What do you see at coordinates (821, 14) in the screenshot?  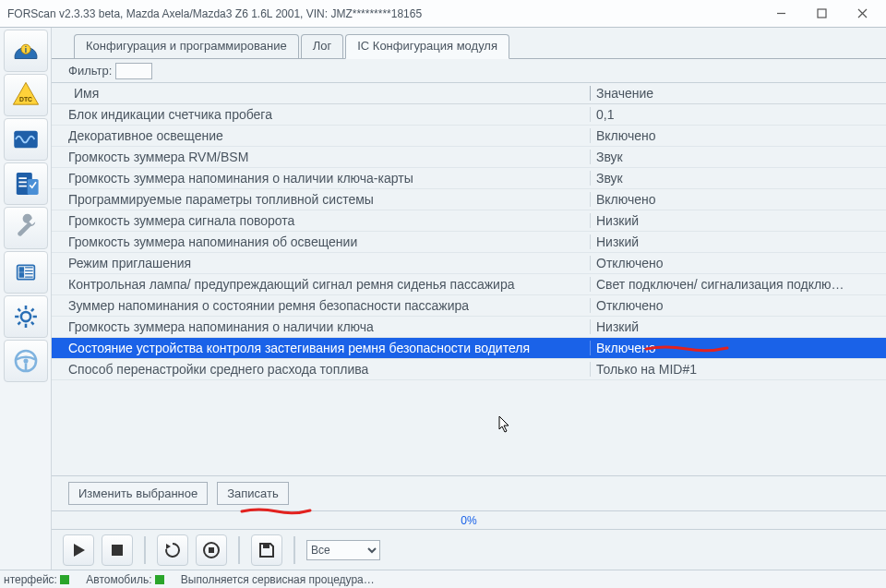 I see `window-maximize-button` at bounding box center [821, 14].